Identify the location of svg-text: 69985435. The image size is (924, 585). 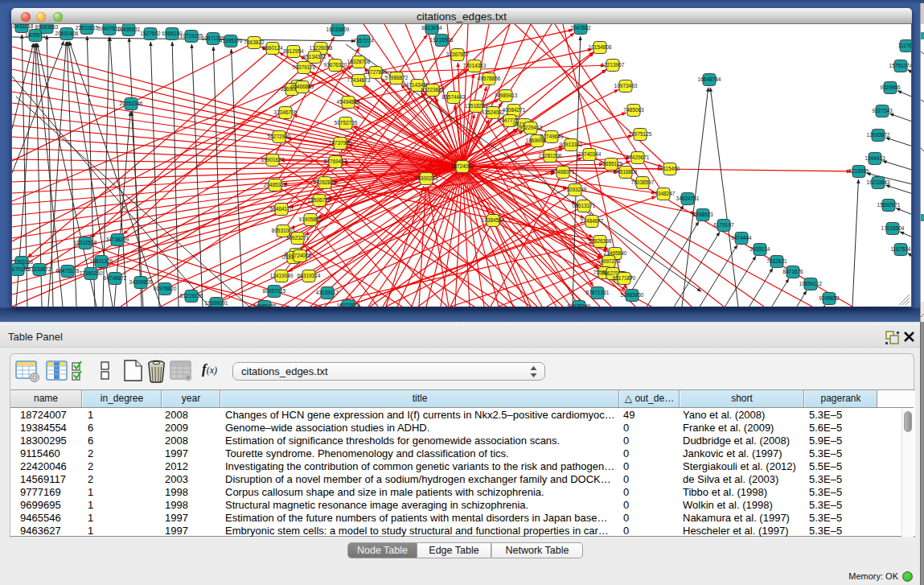
(265, 305).